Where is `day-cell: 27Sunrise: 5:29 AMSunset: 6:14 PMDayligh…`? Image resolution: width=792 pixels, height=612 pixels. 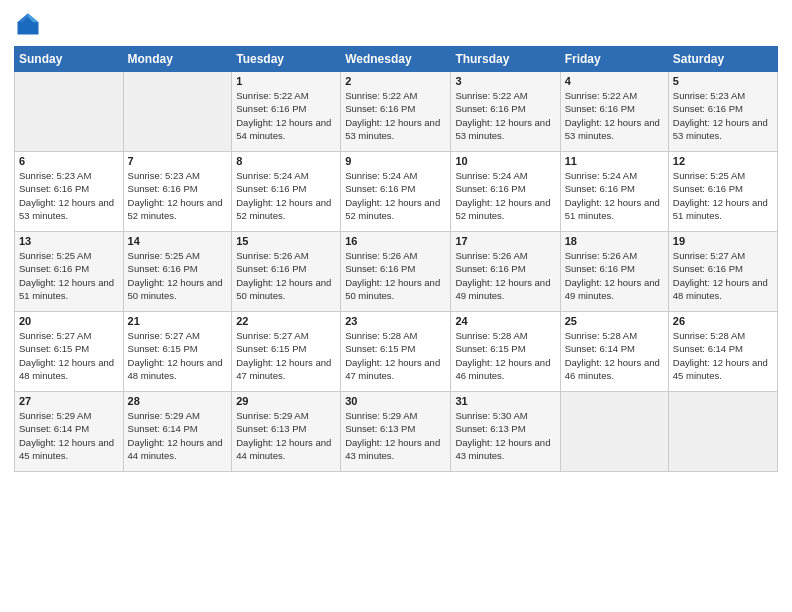
day-cell: 27Sunrise: 5:29 AMSunset: 6:14 PMDayligh… is located at coordinates (70, 432).